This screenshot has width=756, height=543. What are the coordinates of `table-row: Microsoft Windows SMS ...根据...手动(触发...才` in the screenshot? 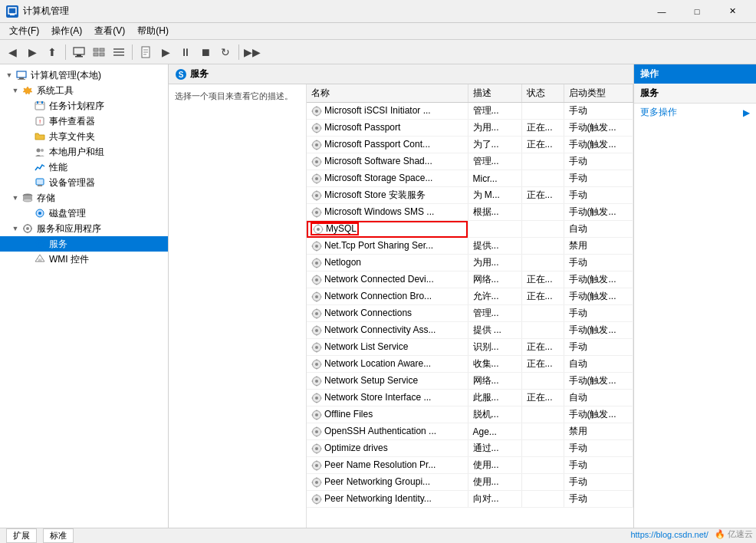 It's located at (470, 212).